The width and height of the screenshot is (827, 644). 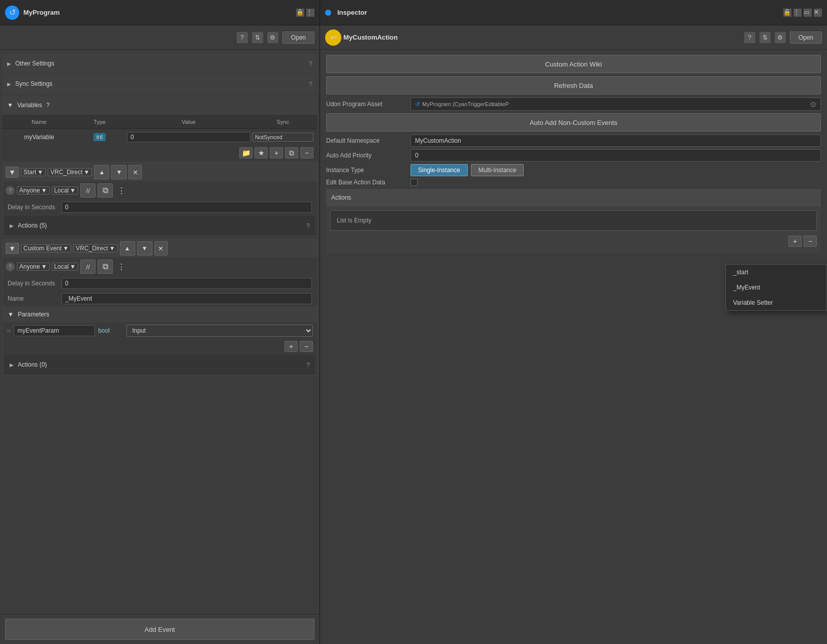 I want to click on var-add-btn: +, so click(x=276, y=153).